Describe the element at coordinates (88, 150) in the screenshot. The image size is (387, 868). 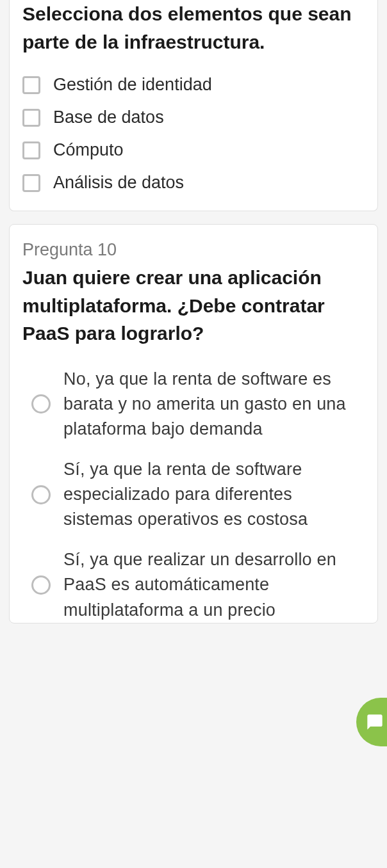
I see `checkbox-label: Cómputo` at that location.